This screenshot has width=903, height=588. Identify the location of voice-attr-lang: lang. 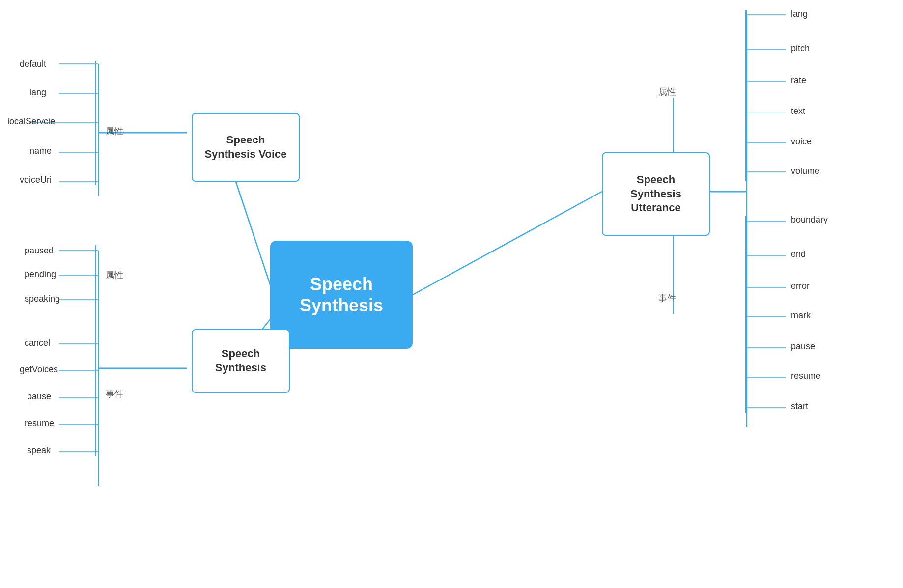
(38, 92).